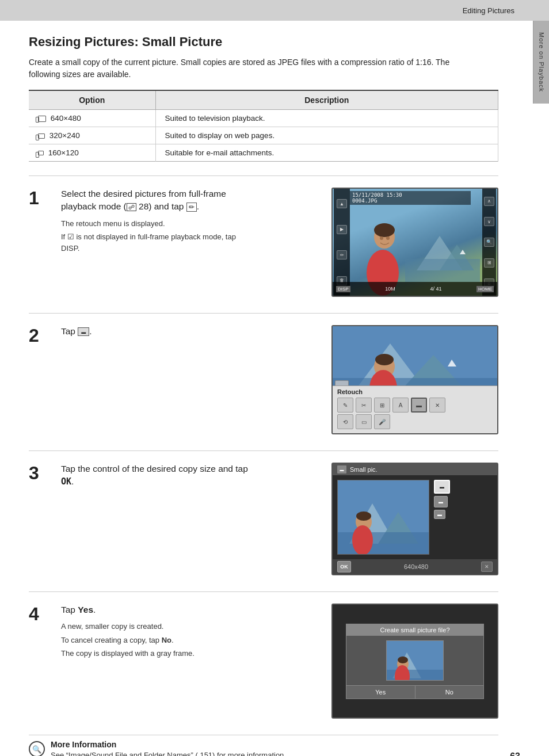 The height and width of the screenshot is (756, 549). What do you see at coordinates (39, 614) in the screenshot?
I see `step-4-number: 4` at bounding box center [39, 614].